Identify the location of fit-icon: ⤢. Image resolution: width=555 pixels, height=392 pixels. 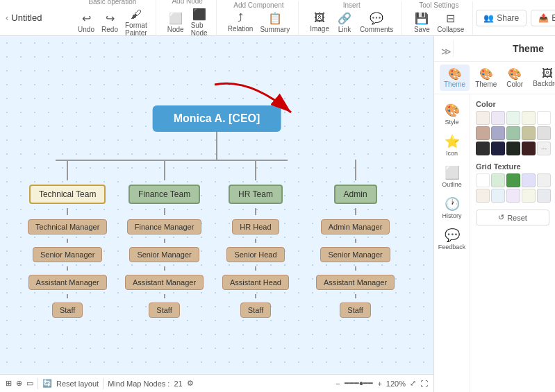
(413, 383).